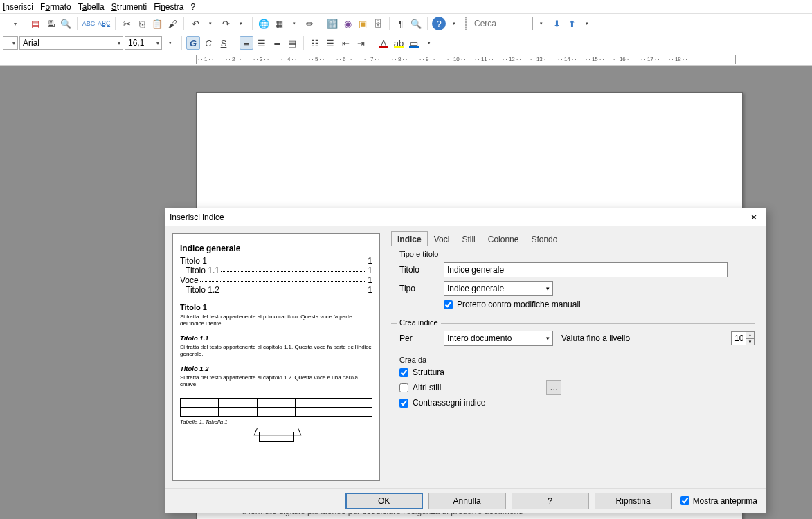 The height and width of the screenshot is (519, 812). I want to click on datasource-icon: 🗄, so click(378, 24).